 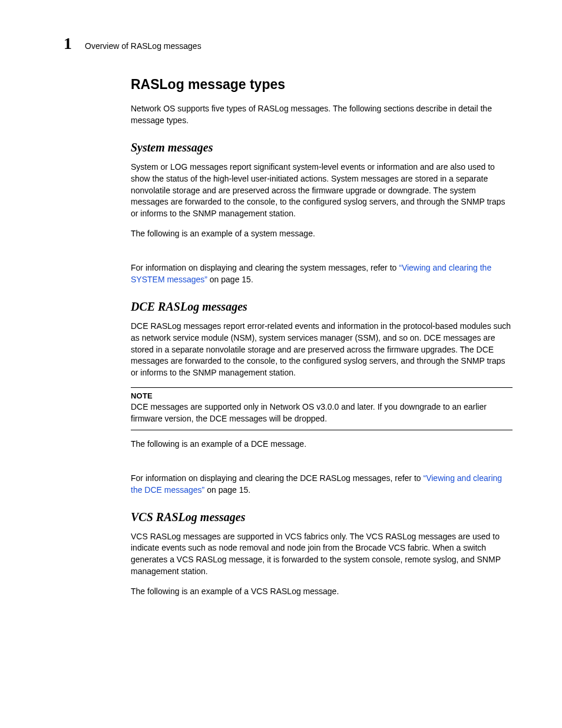 What do you see at coordinates (265, 268) in the screenshot?
I see `system-p3-pre: For information on displaying and cleari…` at bounding box center [265, 268].